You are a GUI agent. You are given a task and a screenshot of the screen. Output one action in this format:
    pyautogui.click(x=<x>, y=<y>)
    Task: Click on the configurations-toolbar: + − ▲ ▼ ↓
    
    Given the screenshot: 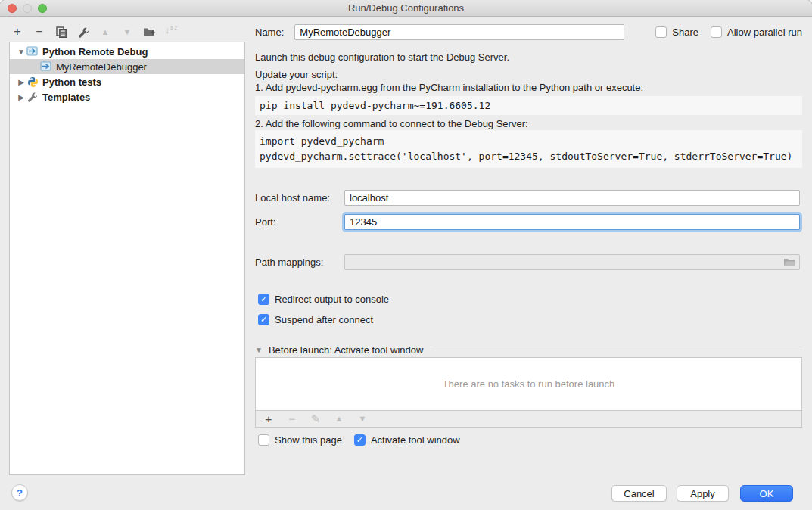 What is the action you would take?
    pyautogui.click(x=94, y=32)
    